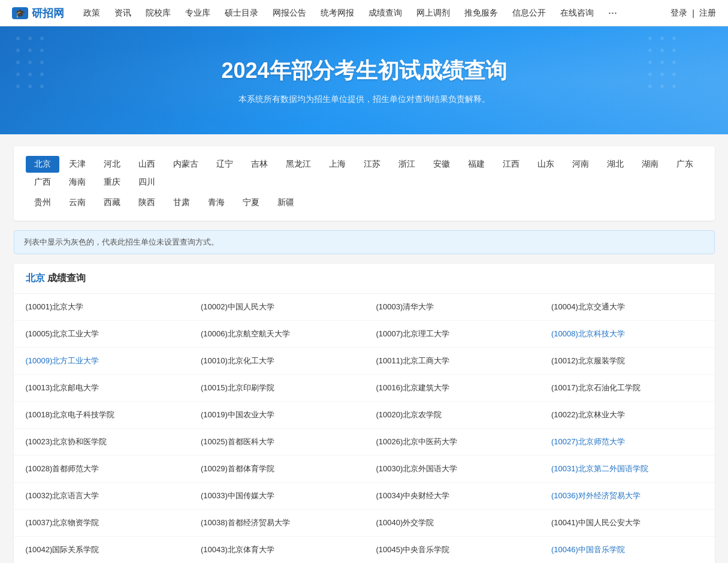  Describe the element at coordinates (511, 164) in the screenshot. I see `region-tab-江西: 江西` at that location.